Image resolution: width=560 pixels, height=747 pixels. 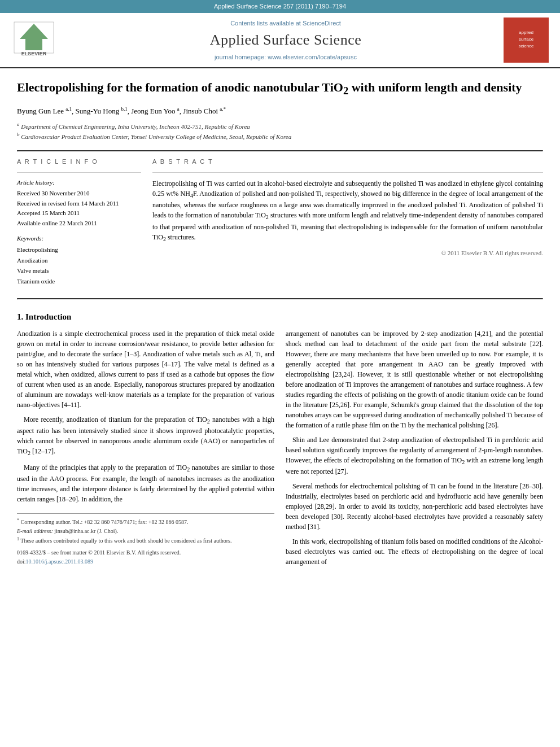 I want to click on authors-line: Byung Gun Lee a,1, Sung-Yu Hong b,1, Jeo…, so click(x=280, y=111).